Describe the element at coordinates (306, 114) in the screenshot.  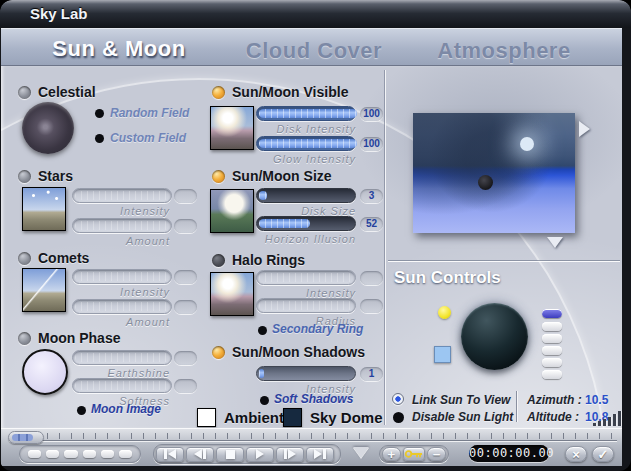
I see `disk-intensity-slider` at that location.